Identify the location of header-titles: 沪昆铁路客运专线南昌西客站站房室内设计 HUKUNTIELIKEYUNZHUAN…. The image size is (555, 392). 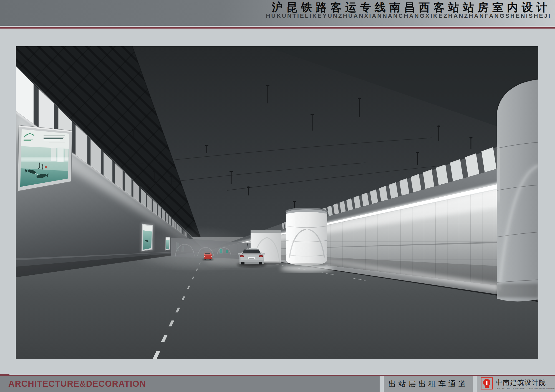
(408, 10).